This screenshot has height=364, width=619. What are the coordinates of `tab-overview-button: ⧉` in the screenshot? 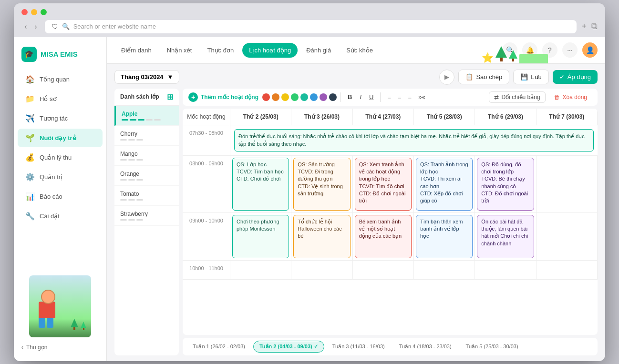 It's located at (594, 27).